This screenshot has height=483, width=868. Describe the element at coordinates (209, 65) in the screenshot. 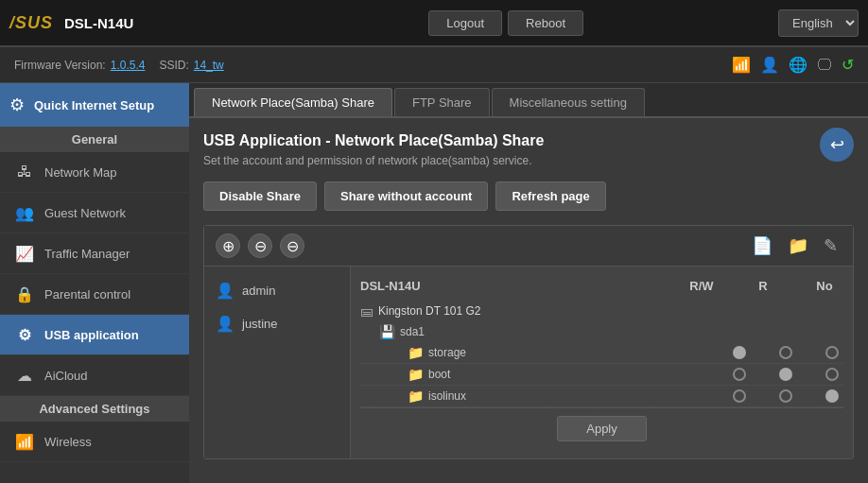

I see `ssid-value-link: 14_tw` at that location.